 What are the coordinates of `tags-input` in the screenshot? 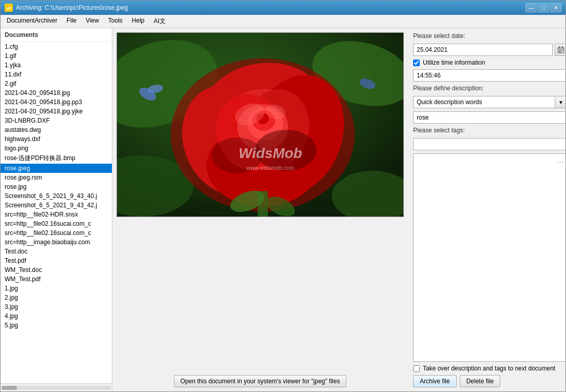 It's located at (490, 144).